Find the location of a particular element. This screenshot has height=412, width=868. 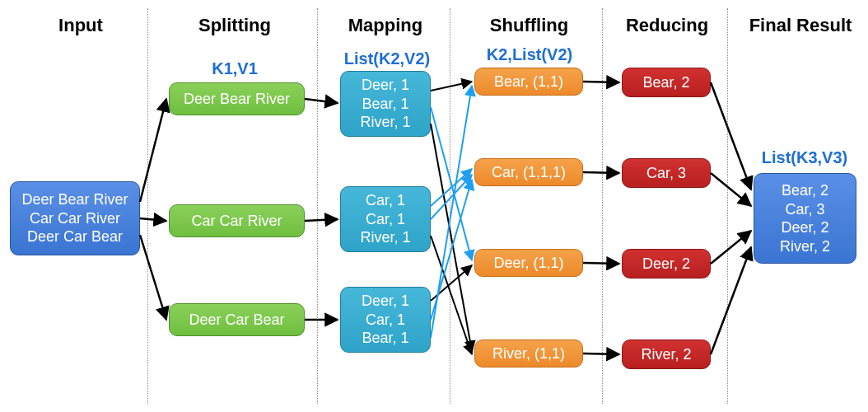

reduce-node: Bear, 2 is located at coordinates (666, 82).